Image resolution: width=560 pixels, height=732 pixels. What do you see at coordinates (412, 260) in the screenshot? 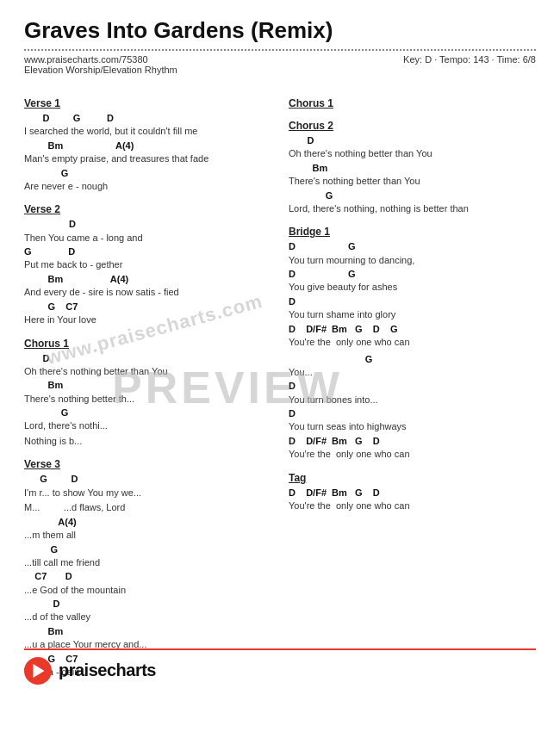
I see `lyric-line: You turn mourning to dancing,` at bounding box center [412, 260].